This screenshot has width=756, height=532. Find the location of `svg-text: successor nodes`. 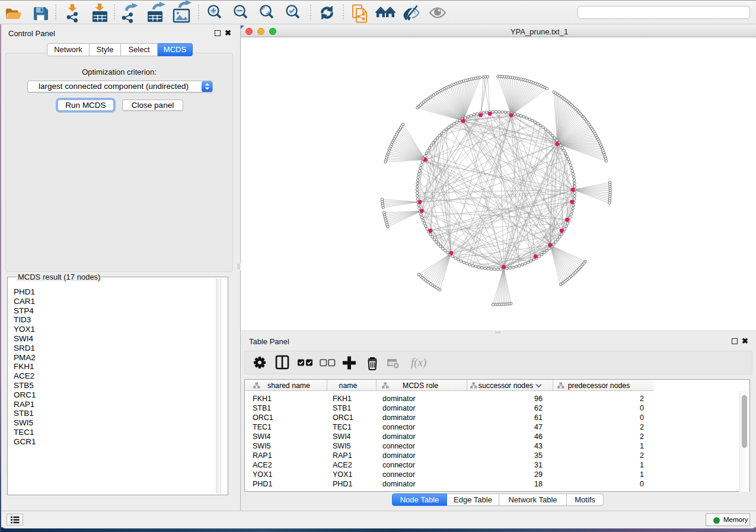

svg-text: successor nodes is located at coordinates (506, 386).